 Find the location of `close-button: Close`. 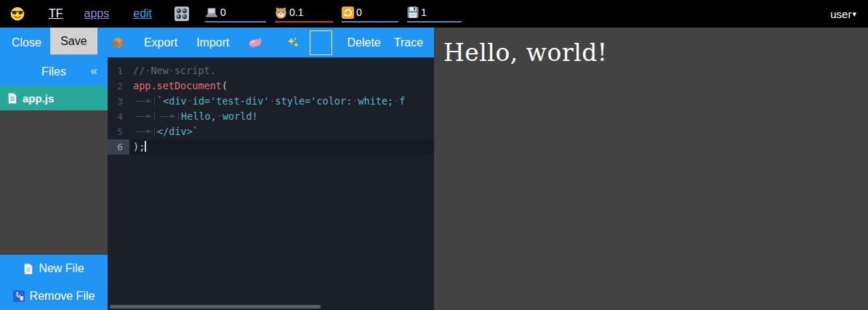

close-button: Close is located at coordinates (26, 43).